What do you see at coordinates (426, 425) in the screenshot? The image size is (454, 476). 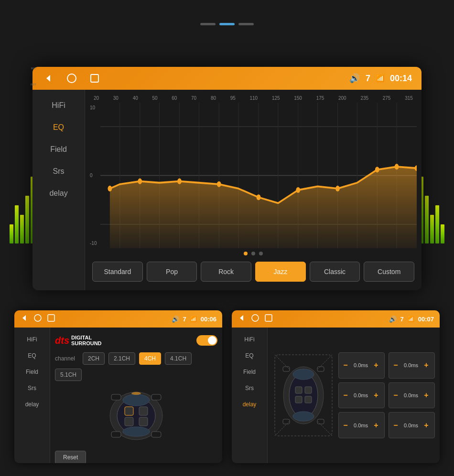 I see `delay-br-plus: +` at bounding box center [426, 425].